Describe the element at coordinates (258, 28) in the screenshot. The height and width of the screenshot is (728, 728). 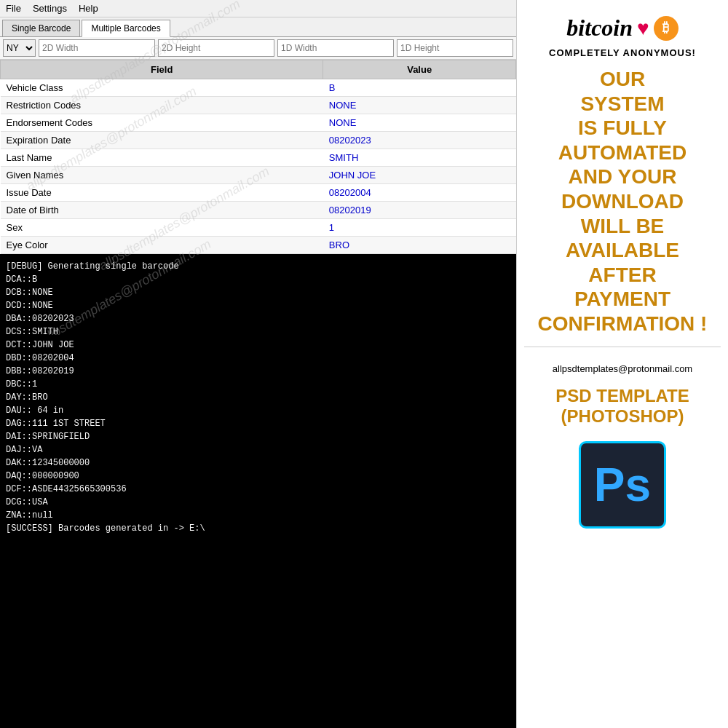
I see `tabs-bar: Single Barcode Multiple Barcodes` at that location.